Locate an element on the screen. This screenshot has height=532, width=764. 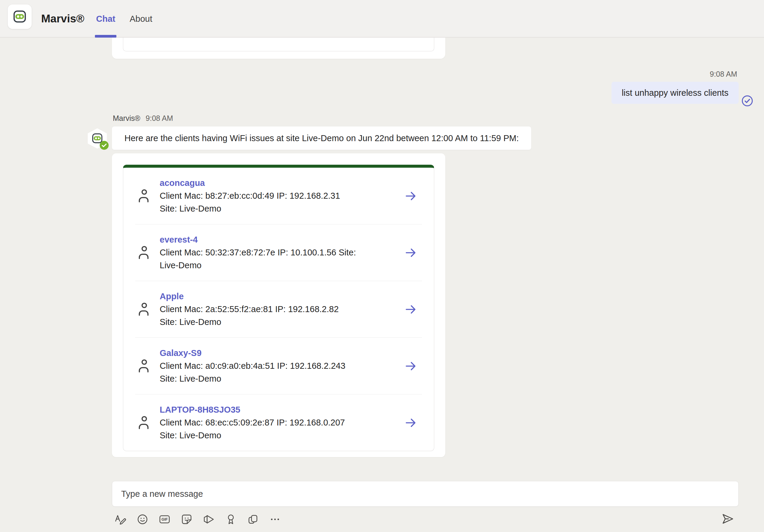
available-check-badge-icon is located at coordinates (104, 145).